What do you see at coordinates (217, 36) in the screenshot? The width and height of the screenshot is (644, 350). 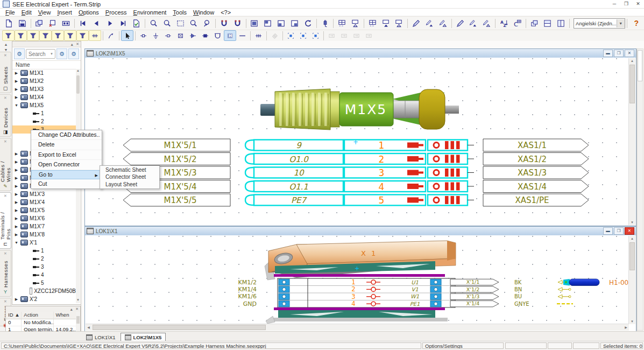 I see `clamp-icon` at bounding box center [217, 36].